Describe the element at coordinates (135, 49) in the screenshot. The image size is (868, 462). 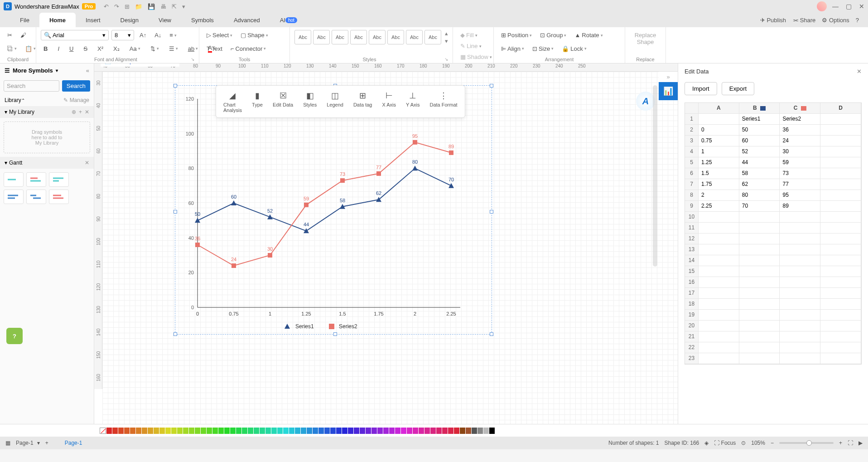
I see `case-icon: Aa▾` at that location.